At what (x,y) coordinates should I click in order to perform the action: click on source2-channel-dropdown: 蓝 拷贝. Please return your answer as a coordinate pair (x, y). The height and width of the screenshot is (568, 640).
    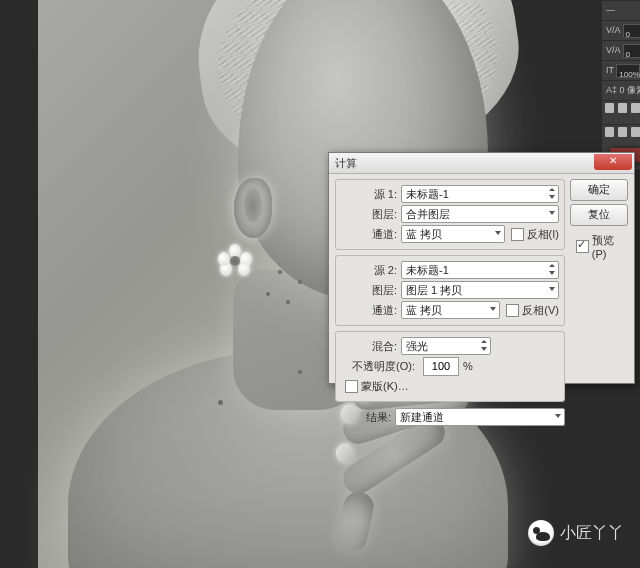
    Looking at the image, I should click on (450, 310).